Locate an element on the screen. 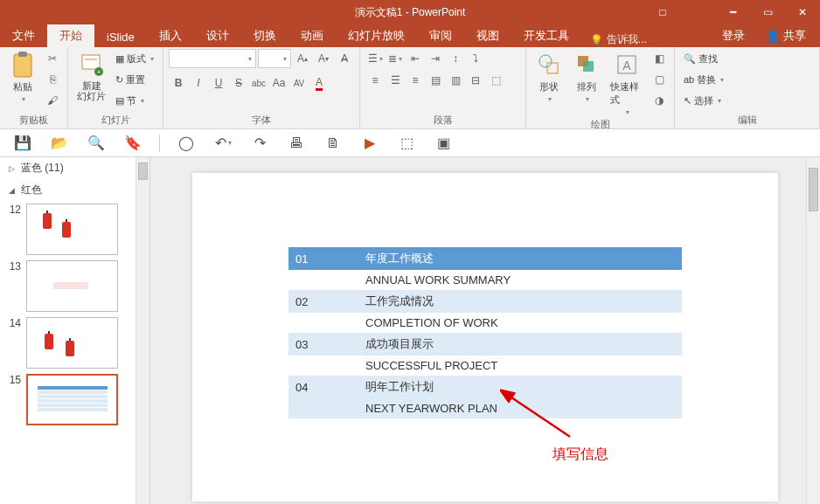  number-list-button: ≣▾ is located at coordinates (395, 59).